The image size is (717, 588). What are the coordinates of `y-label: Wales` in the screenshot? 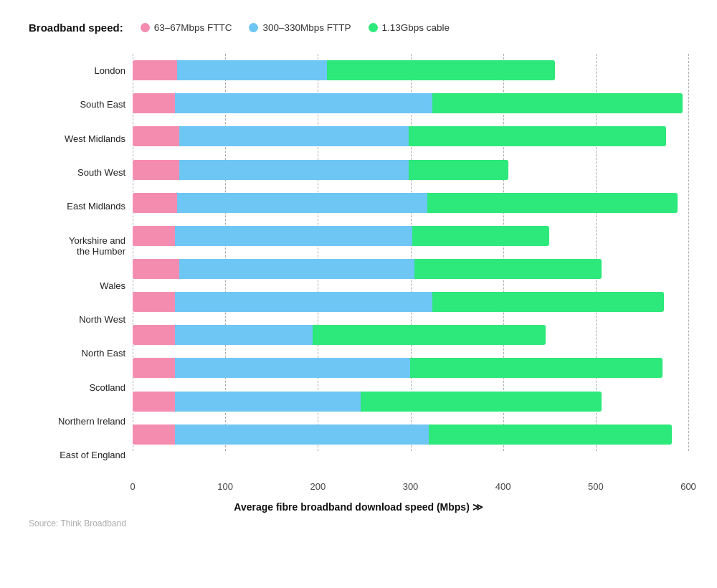 It's located at (80, 286).